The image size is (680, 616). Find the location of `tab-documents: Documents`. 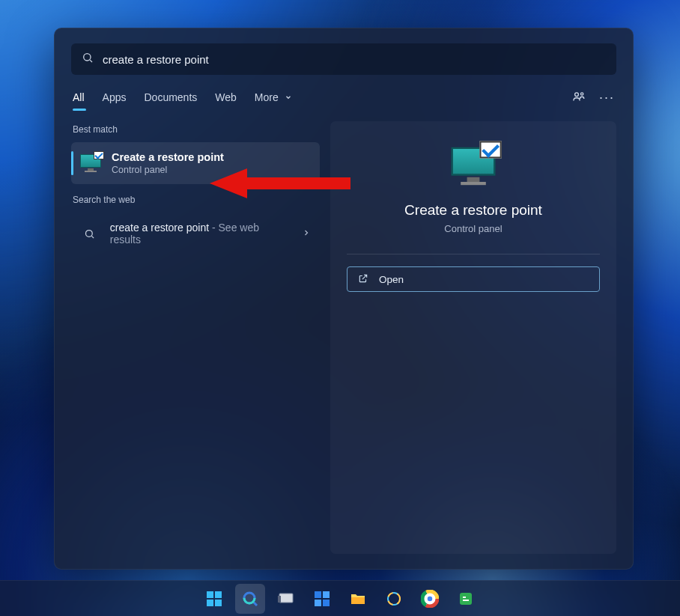

tab-documents: Documents is located at coordinates (171, 99).